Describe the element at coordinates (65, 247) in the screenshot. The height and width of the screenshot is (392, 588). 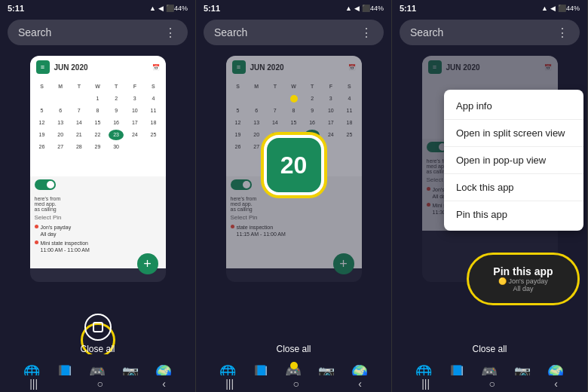
I see `event-text-2: Mini state inspection11:00 AM - 11:00 AM` at that location.